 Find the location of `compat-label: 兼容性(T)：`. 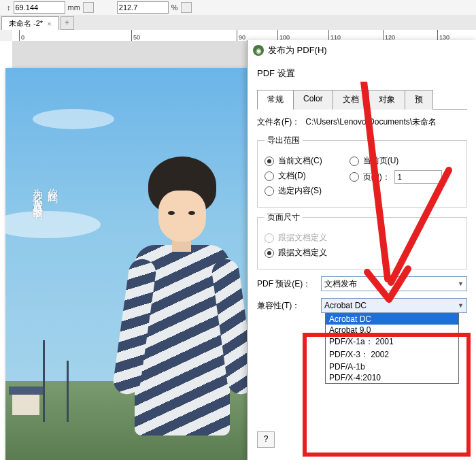

compat-label: 兼容性(T)： is located at coordinates (286, 306).